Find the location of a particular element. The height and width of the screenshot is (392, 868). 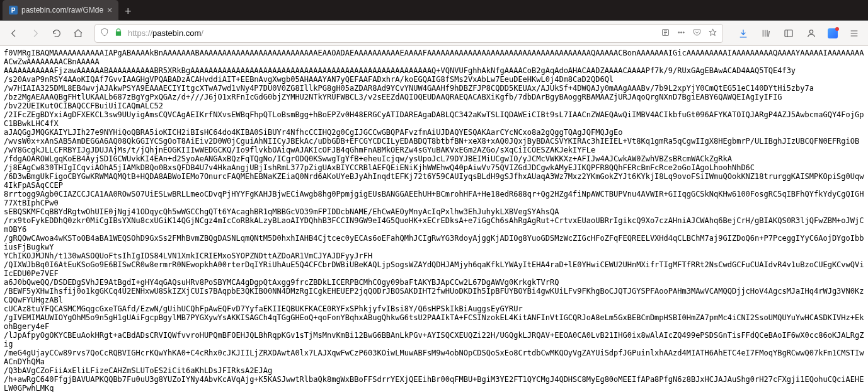

downloads-button is located at coordinates (743, 33).